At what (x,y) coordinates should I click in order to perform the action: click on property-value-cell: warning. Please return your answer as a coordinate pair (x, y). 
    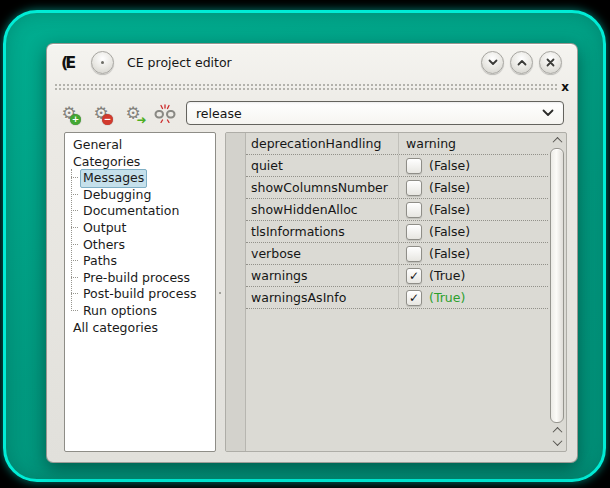
    Looking at the image, I should click on (473, 144).